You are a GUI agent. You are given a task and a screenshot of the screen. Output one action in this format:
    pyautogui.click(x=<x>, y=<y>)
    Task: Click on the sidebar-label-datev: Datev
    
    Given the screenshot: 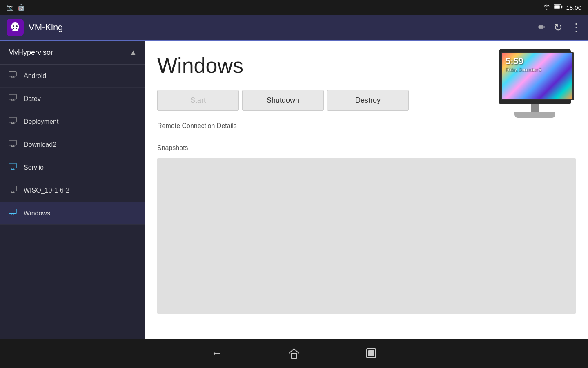 What is the action you would take?
    pyautogui.click(x=32, y=99)
    